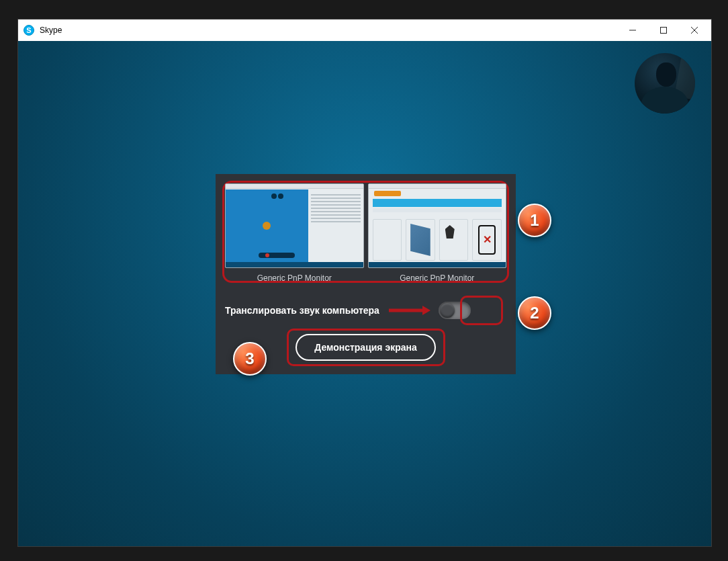  Describe the element at coordinates (664, 30) in the screenshot. I see `window-controls` at that location.